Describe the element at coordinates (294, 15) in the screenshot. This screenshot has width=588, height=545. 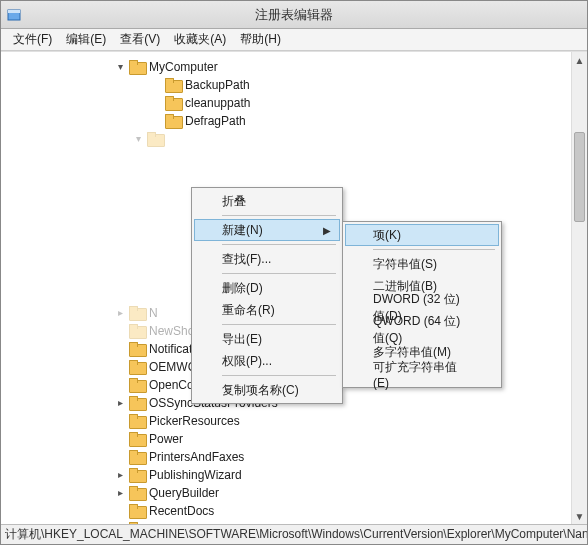
I see `window-title: 注册表编辑器` at that location.